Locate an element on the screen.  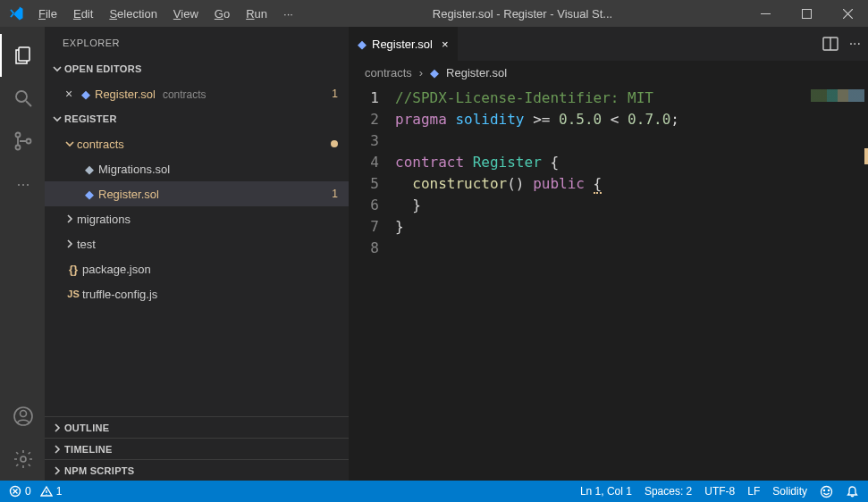
activity-more: ··· is located at coordinates (22, 184).